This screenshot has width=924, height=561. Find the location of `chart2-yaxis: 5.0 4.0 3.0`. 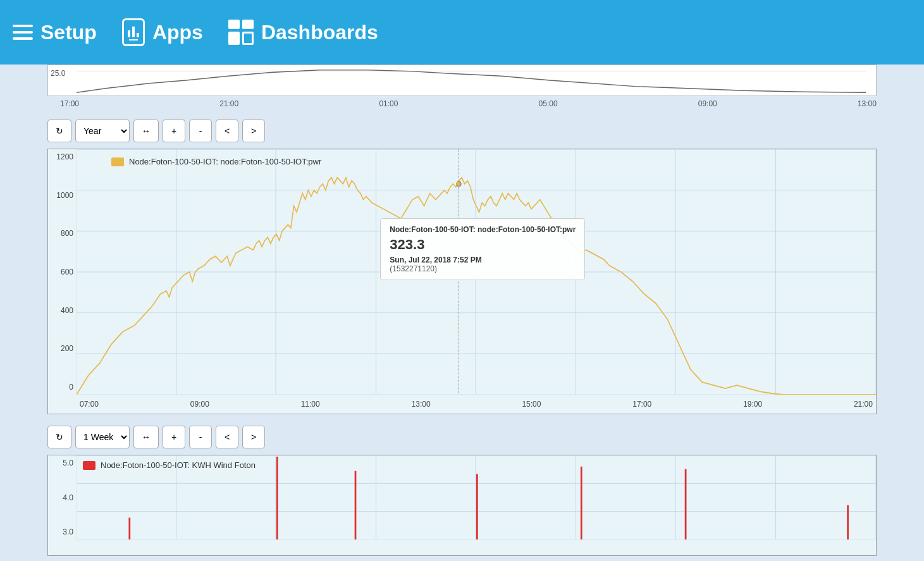

chart2-yaxis: 5.0 4.0 3.0 is located at coordinates (62, 497).